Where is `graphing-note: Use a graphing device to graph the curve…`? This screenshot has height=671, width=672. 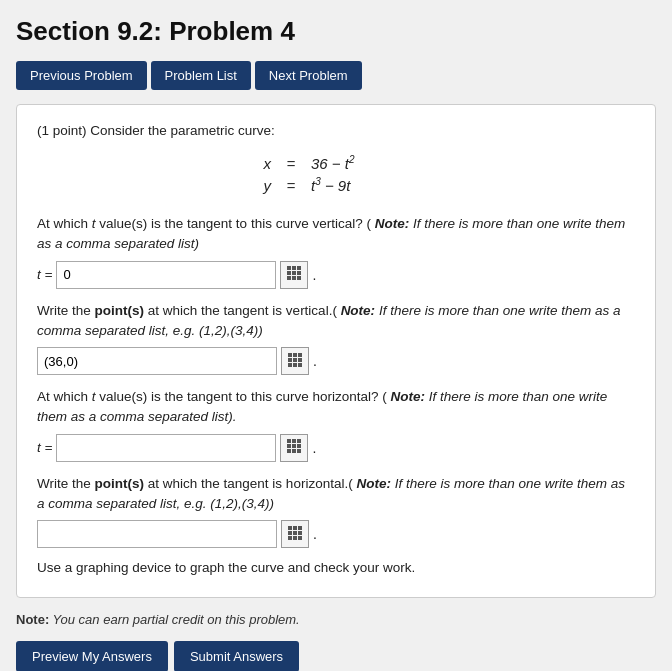 graphing-note: Use a graphing device to graph the curve… is located at coordinates (336, 568).